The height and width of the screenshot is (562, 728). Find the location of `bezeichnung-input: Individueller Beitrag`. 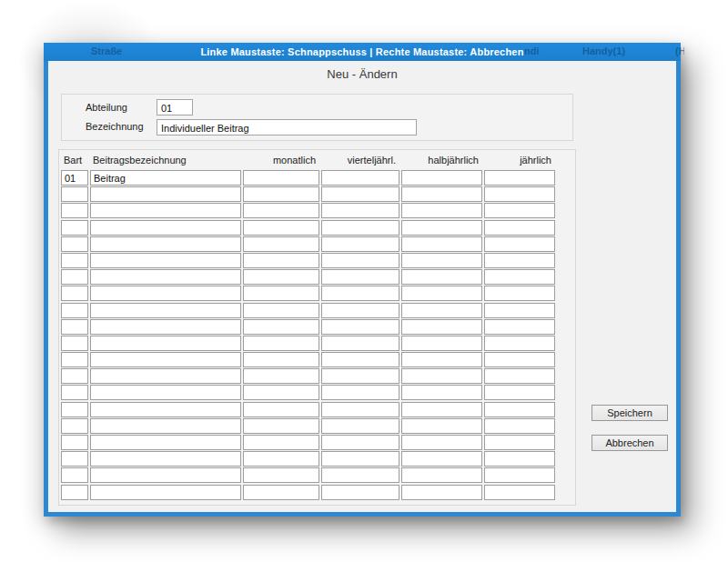

bezeichnung-input: Individueller Beitrag is located at coordinates (287, 127).